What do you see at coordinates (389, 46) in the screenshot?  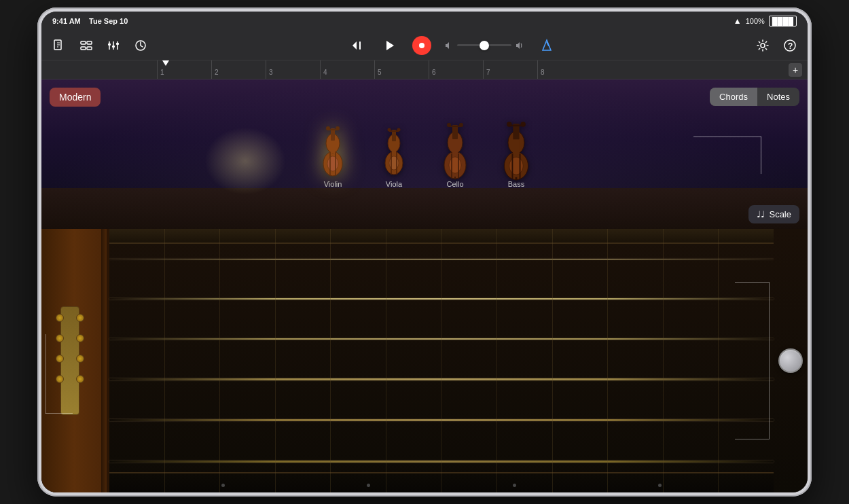 I see `play-button` at bounding box center [389, 46].